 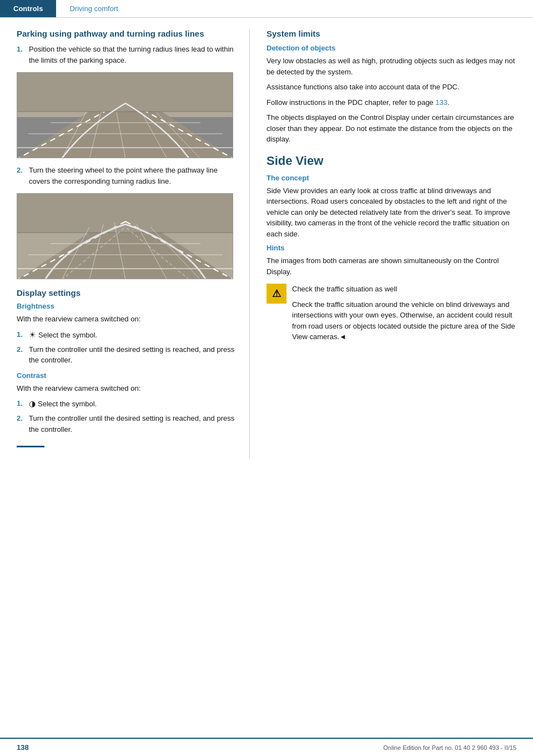 I want to click on system-limits-title: System limits, so click(x=391, y=33).